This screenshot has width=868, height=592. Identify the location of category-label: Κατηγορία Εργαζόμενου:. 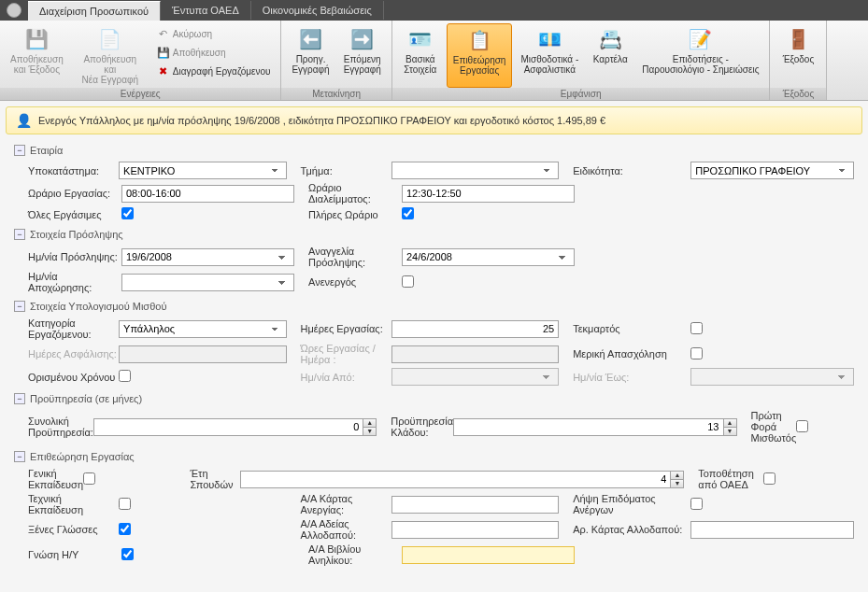
(73, 329).